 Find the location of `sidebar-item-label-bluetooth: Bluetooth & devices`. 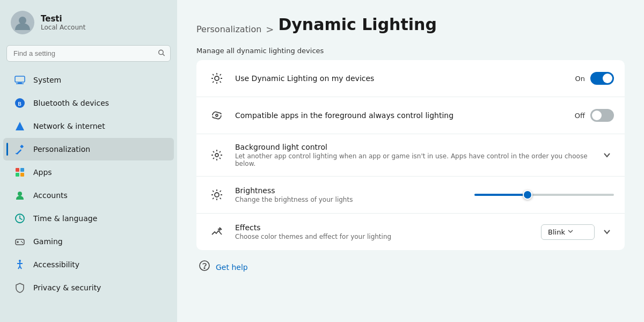

sidebar-item-label-bluetooth: Bluetooth & devices is located at coordinates (71, 103).